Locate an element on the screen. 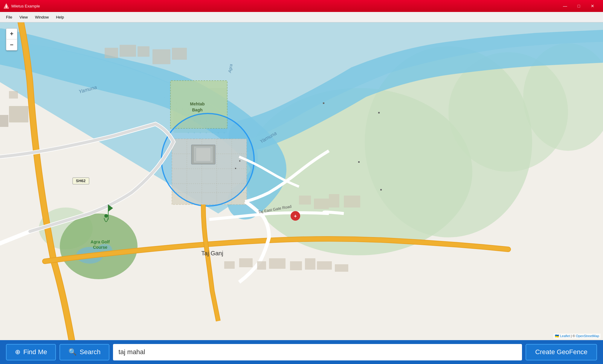 The height and width of the screenshot is (364, 603). close-button: ✕ is located at coordinates (593, 6).